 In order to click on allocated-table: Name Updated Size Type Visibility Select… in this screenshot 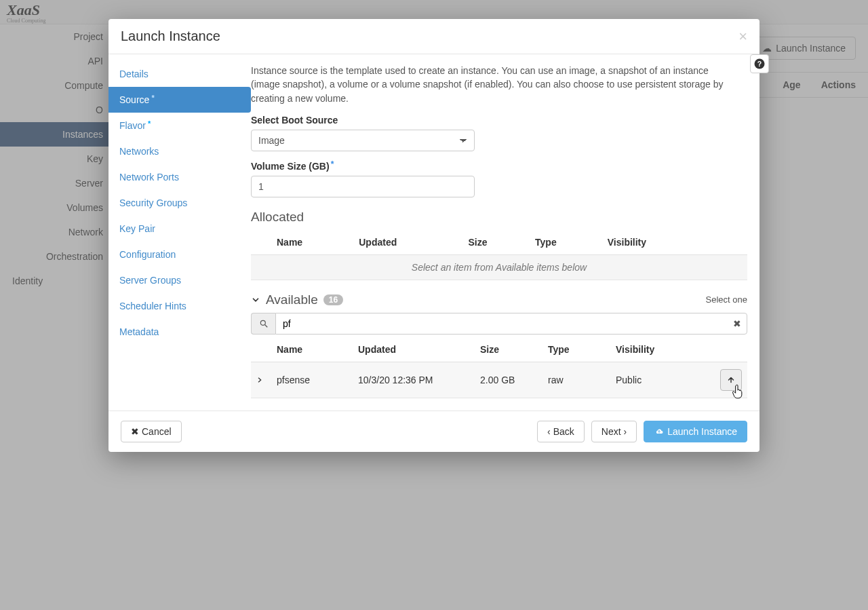, I will do `click(499, 255)`.